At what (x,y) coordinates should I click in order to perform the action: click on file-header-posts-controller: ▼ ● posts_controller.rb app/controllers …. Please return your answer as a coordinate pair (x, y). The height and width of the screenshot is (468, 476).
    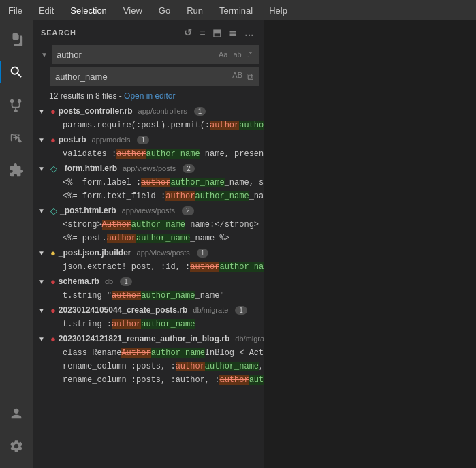
    Looking at the image, I should click on (148, 111).